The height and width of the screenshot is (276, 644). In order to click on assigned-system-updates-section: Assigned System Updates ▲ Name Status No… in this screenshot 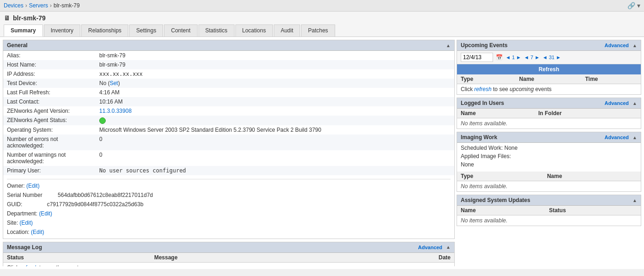, I will do `click(549, 210)`.